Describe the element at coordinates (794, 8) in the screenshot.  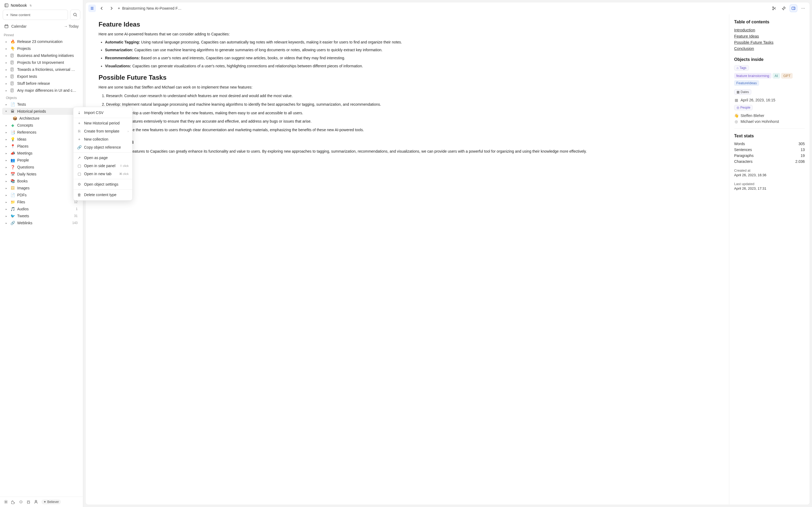
I see `toggle-sidepanel-button` at that location.